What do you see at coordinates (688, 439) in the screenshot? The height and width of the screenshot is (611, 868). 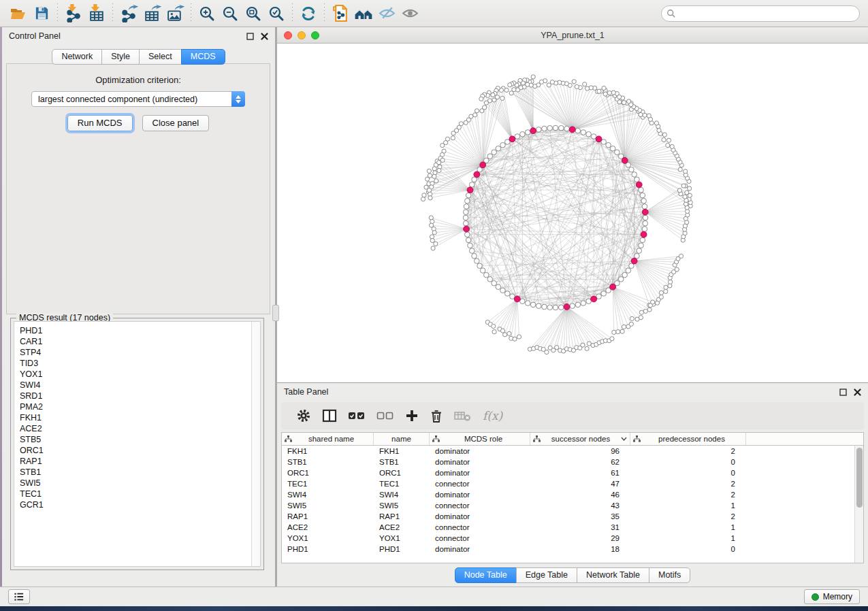 I see `column-header-predecessor-nodes: predecessor nodes` at bounding box center [688, 439].